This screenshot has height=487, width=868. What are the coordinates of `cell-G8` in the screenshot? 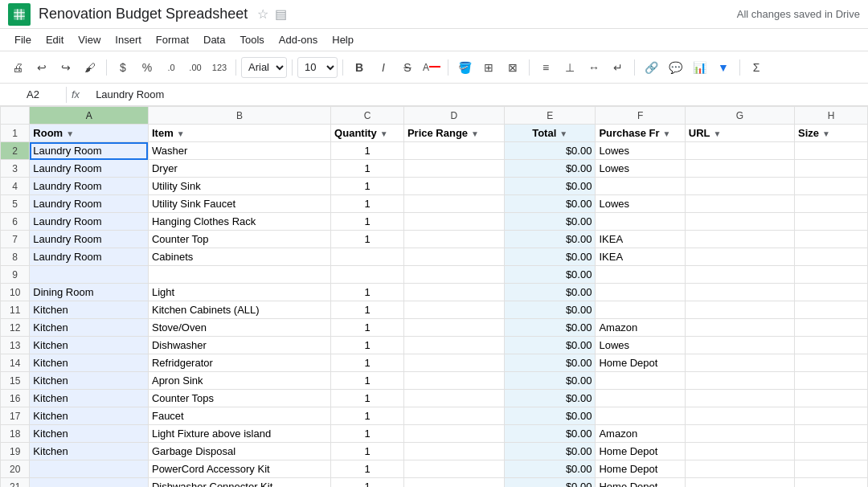 It's located at (739, 257).